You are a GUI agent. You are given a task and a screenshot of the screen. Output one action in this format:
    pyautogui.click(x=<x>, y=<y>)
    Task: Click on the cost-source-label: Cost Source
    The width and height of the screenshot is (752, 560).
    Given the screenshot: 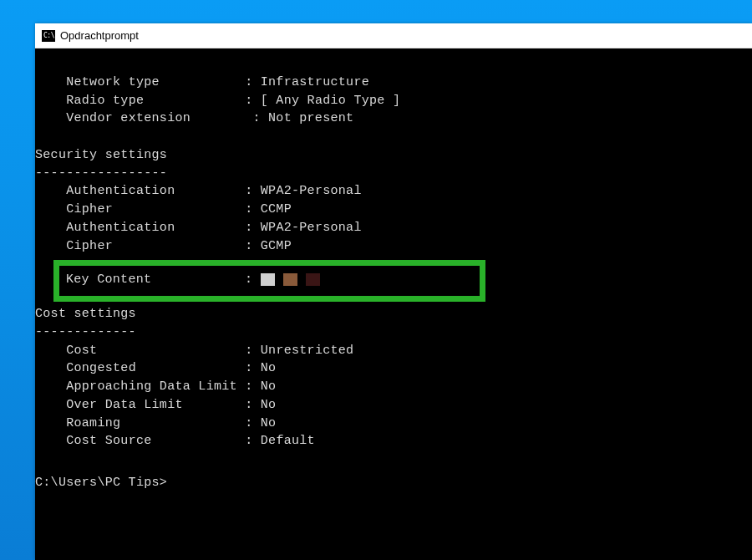 What is the action you would take?
    pyautogui.click(x=109, y=441)
    